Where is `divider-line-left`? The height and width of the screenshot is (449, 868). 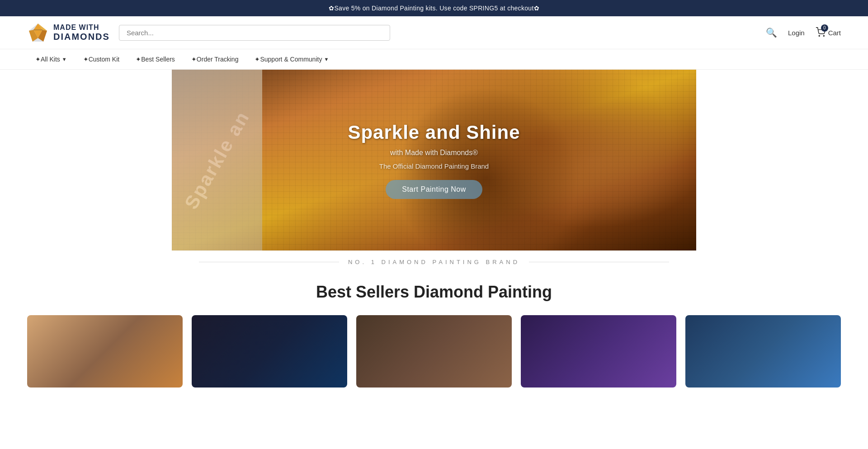 divider-line-left is located at coordinates (269, 262).